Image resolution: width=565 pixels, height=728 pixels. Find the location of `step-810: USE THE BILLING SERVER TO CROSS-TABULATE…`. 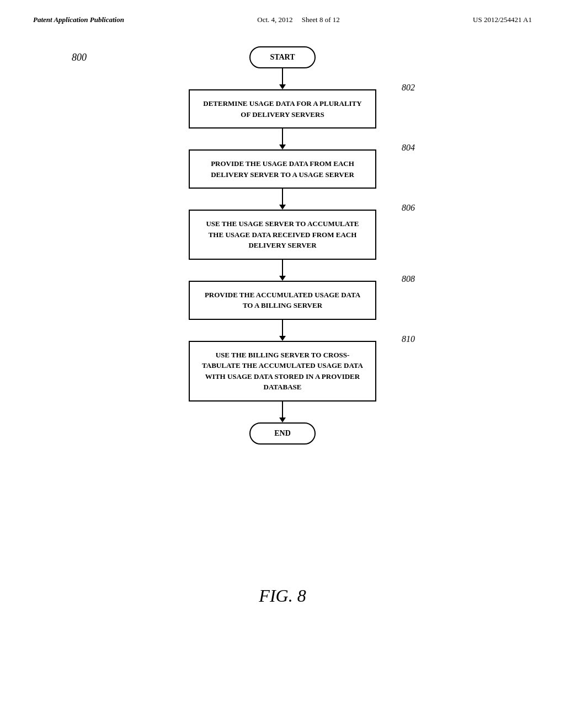

step-810: USE THE BILLING SERVER TO CROSS-TABULATE… is located at coordinates (282, 371).